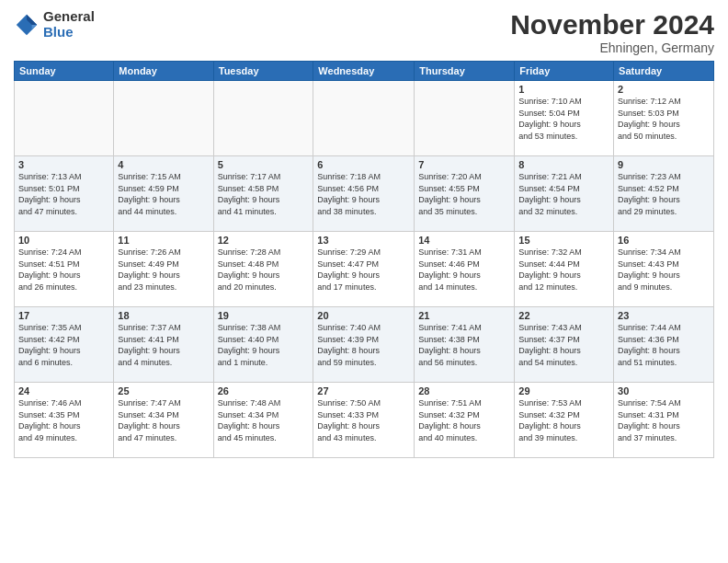 The image size is (728, 563). Describe the element at coordinates (664, 119) in the screenshot. I see `day-cell: 2Sunrise: 7:12 AMSunset: 5:03 PMDaylight…` at that location.